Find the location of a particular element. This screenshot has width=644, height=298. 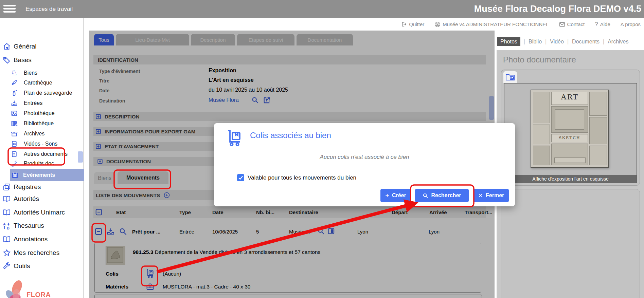

sidebar-item-annotations: Annotations is located at coordinates (25, 239).